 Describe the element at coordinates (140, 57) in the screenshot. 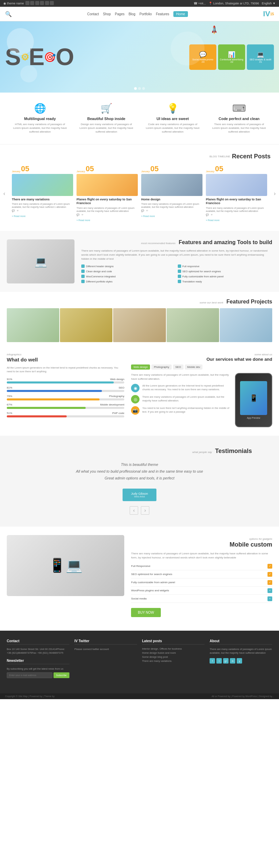

I see `hero-banner: S ⚙ E 🎯 O 🚀 💬 Social media promo .03 📊 C…` at that location.